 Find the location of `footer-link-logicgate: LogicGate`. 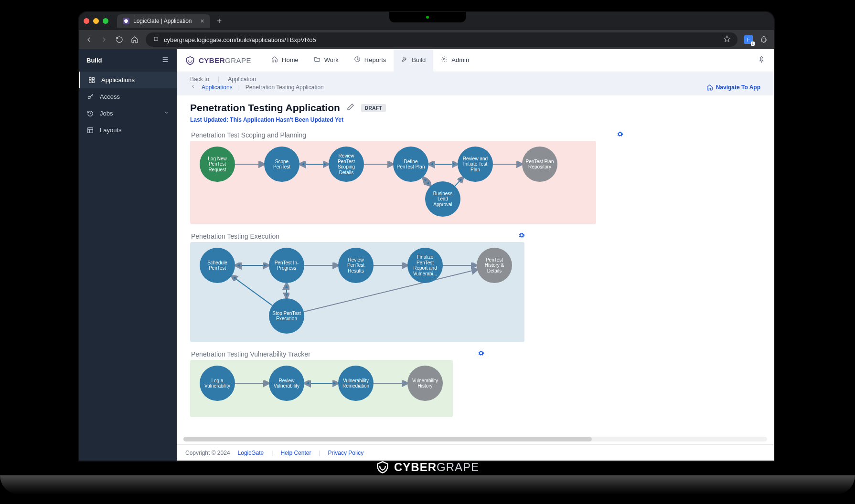

footer-link-logicgate: LogicGate is located at coordinates (251, 453).